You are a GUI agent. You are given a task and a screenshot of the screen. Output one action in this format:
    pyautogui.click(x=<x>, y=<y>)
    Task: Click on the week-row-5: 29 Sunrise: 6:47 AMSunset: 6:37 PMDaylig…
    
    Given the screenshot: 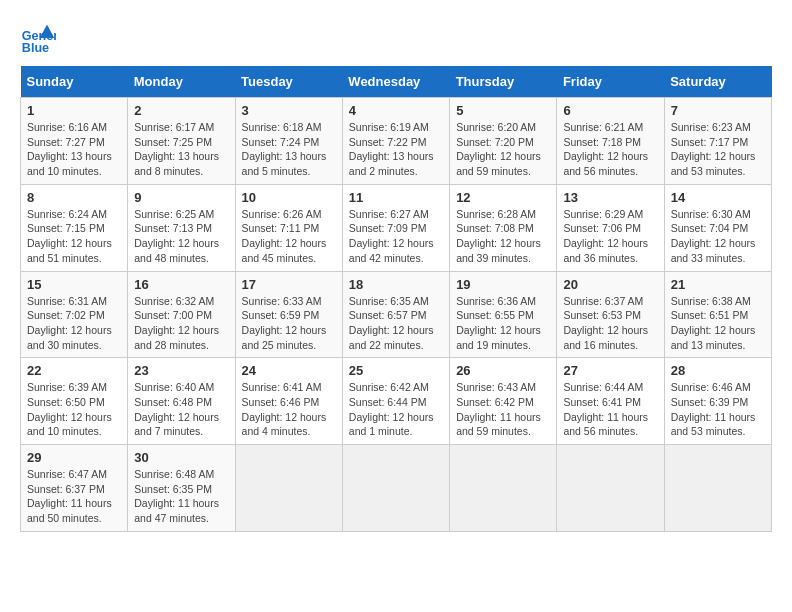 What is the action you would take?
    pyautogui.click(x=396, y=488)
    